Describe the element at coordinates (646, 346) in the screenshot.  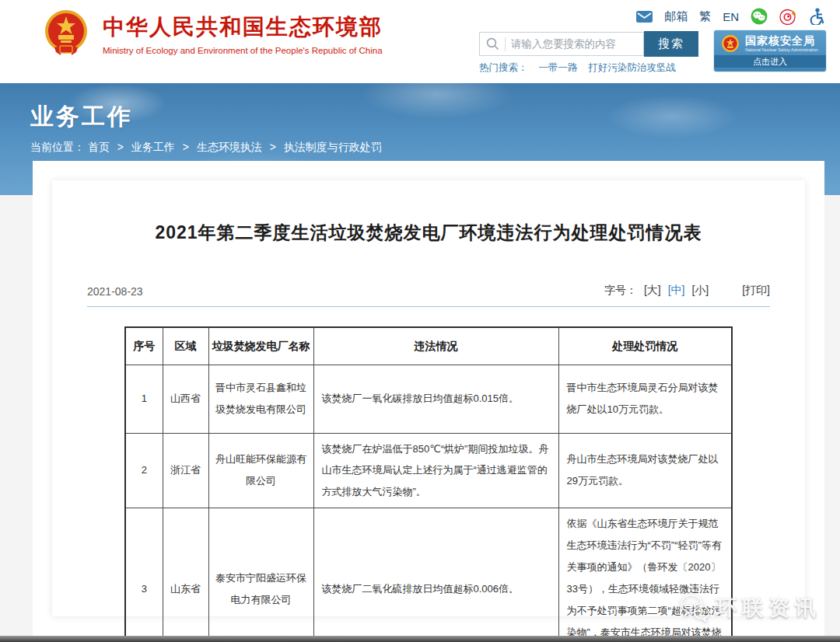
I see `column-header-punishment: 处理处罚情况` at that location.